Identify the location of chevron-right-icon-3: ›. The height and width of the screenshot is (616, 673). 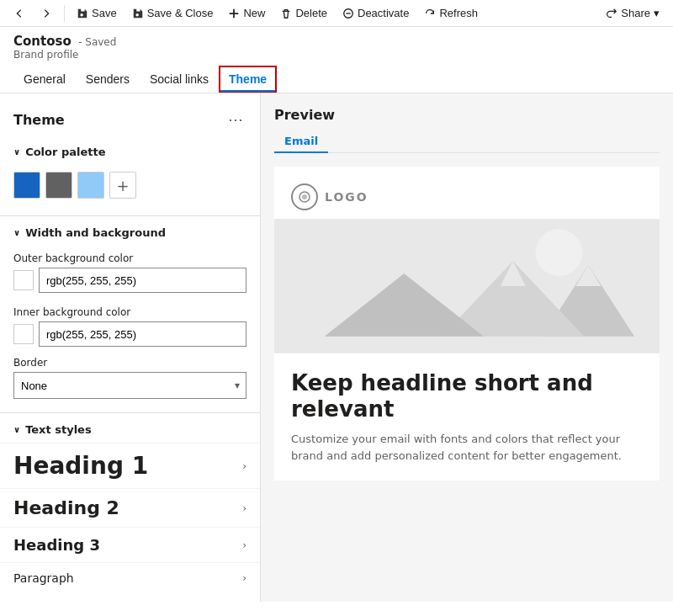
(244, 545).